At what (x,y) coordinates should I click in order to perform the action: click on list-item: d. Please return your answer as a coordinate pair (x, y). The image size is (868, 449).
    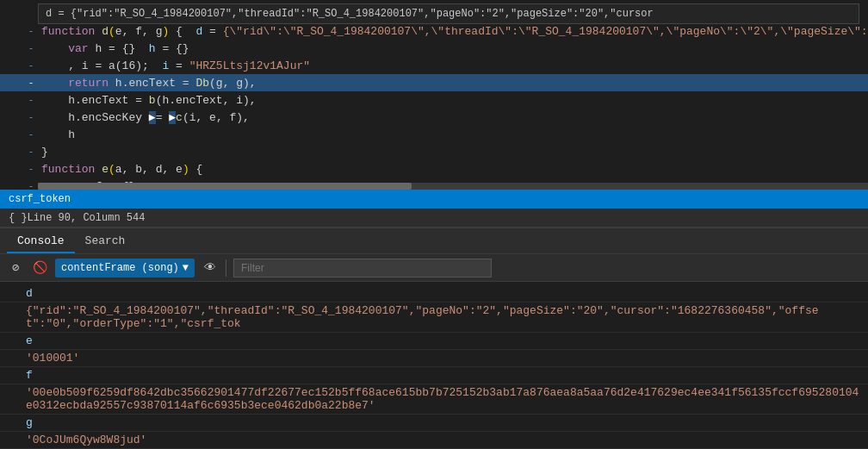
    Looking at the image, I should click on (434, 294).